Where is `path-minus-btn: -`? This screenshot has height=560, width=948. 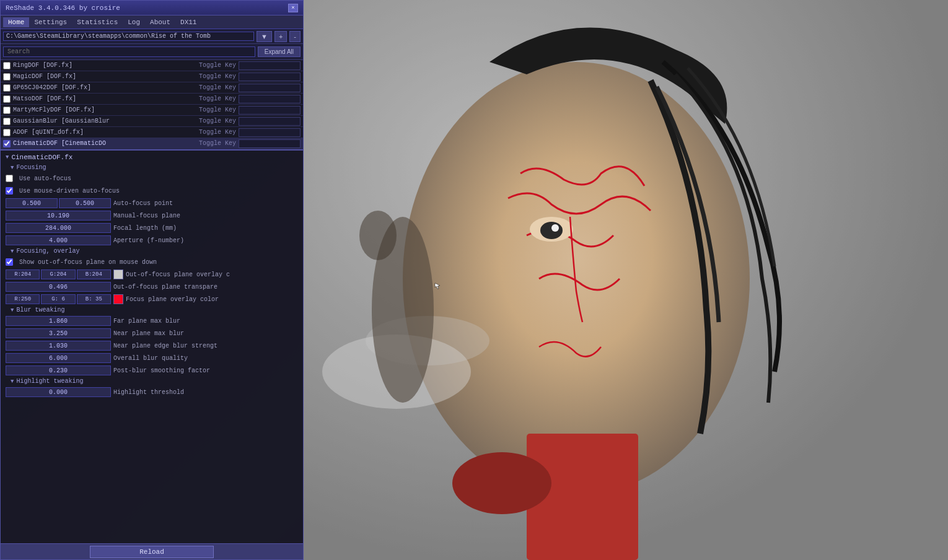 path-minus-btn: - is located at coordinates (295, 37).